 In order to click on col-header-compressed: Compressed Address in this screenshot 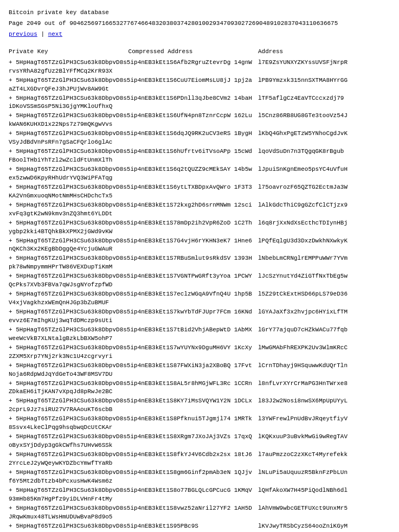, I will do `click(160, 52)`.